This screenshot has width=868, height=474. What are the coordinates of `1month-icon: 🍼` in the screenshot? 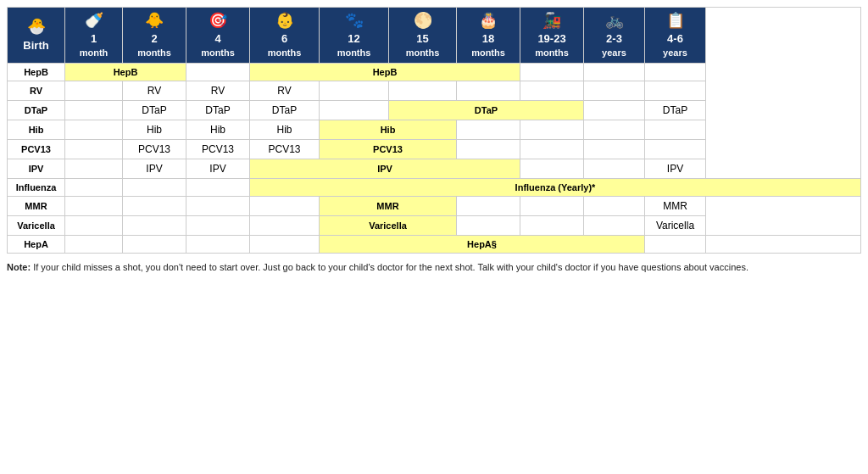 It's located at (93, 20).